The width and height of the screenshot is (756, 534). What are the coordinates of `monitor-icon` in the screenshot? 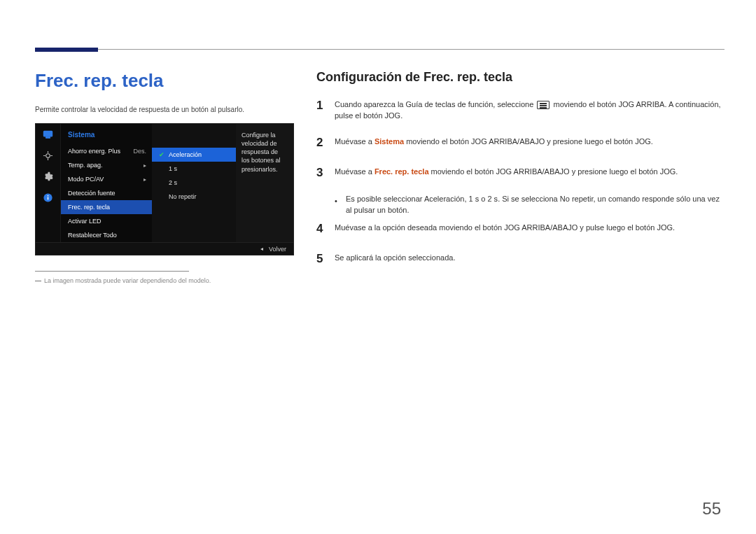 It's located at (48, 134).